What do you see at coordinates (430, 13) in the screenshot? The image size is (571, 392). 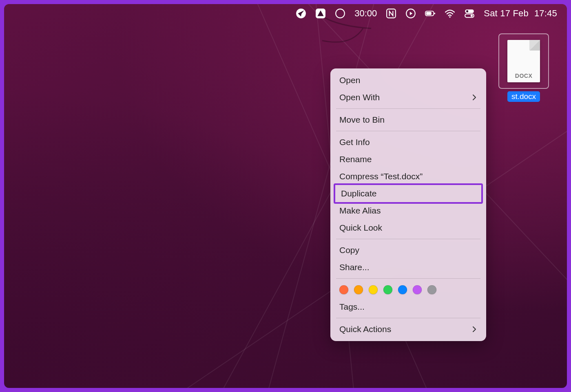 I see `battery-icon` at bounding box center [430, 13].